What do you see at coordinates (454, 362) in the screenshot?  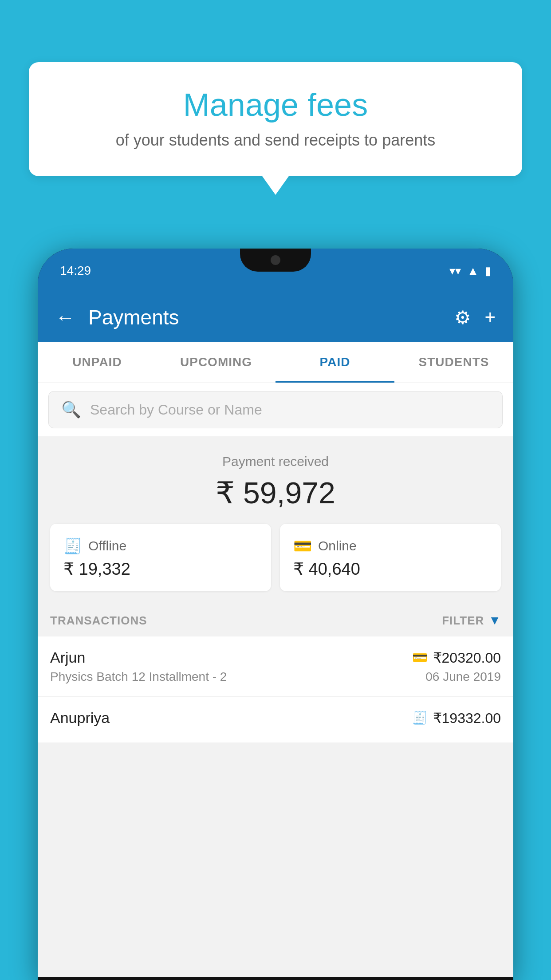 I see `tab-students: STUDENTS` at bounding box center [454, 362].